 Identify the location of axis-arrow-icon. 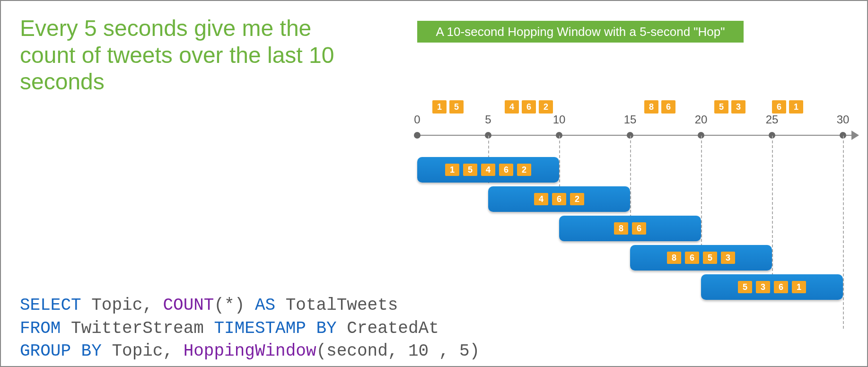
(855, 135).